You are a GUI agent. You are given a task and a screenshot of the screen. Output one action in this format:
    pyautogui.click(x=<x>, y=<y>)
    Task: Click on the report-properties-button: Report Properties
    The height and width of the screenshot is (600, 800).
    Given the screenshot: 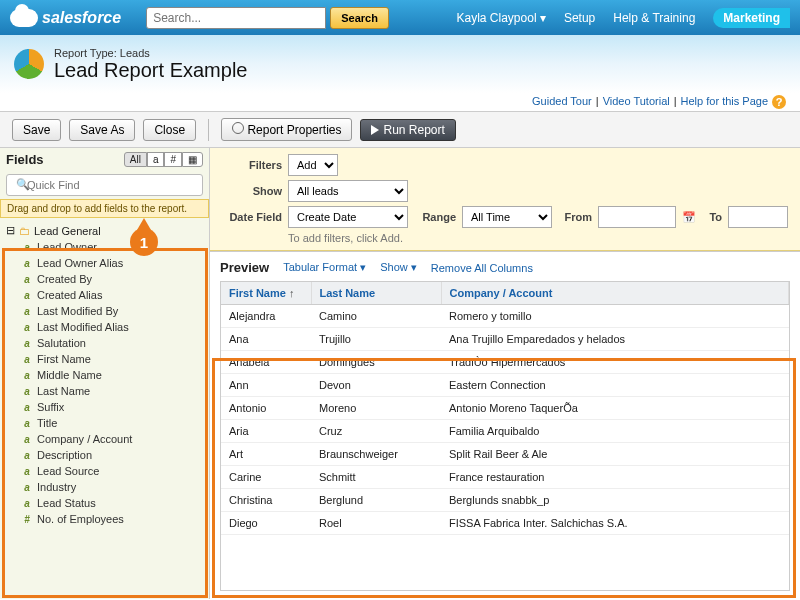 What is the action you would take?
    pyautogui.click(x=286, y=130)
    